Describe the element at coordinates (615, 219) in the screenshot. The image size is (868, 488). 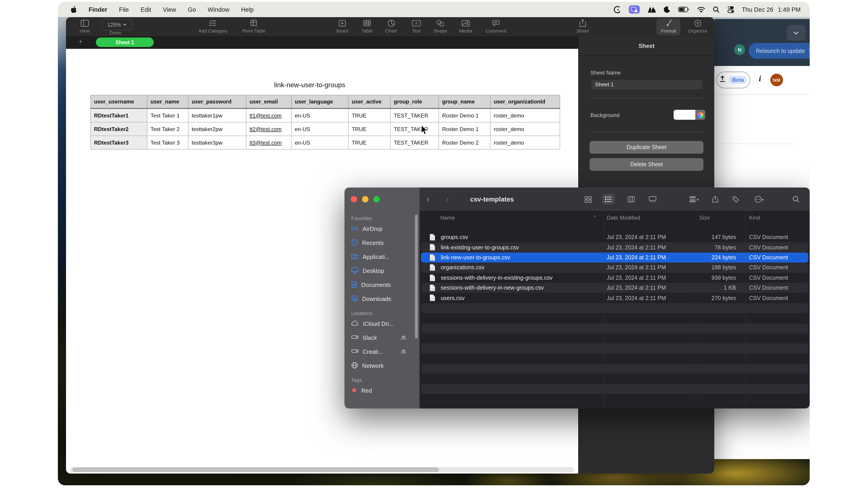
I see `list-column-headers: Name ^ Date Modified Size Kind` at that location.